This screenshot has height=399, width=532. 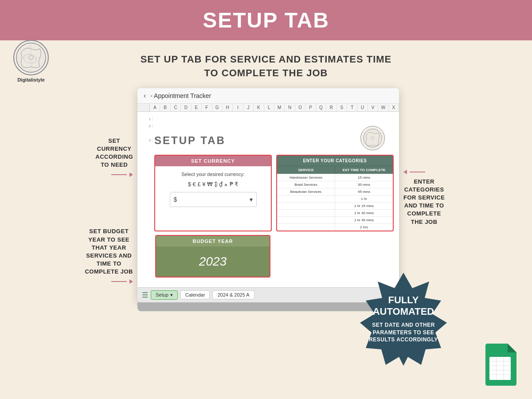 What do you see at coordinates (418, 172) in the screenshot?
I see `categories-arrow-line` at bounding box center [418, 172].